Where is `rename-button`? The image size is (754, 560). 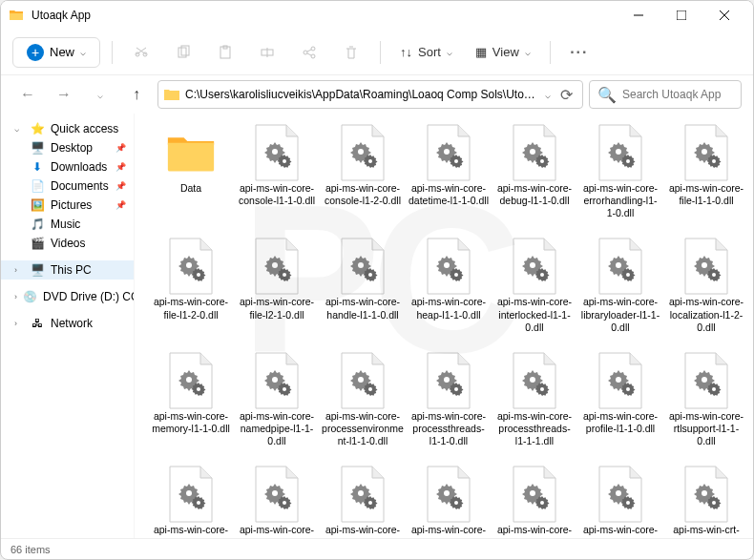 rename-button is located at coordinates (267, 52).